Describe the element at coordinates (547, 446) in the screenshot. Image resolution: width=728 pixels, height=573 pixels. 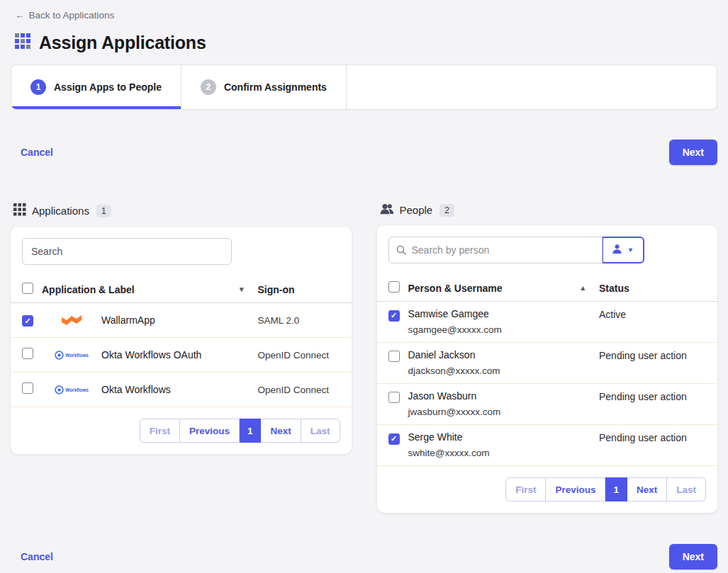
I see `person-row: Serge White swhite@xxxxx.com Pending use…` at that location.